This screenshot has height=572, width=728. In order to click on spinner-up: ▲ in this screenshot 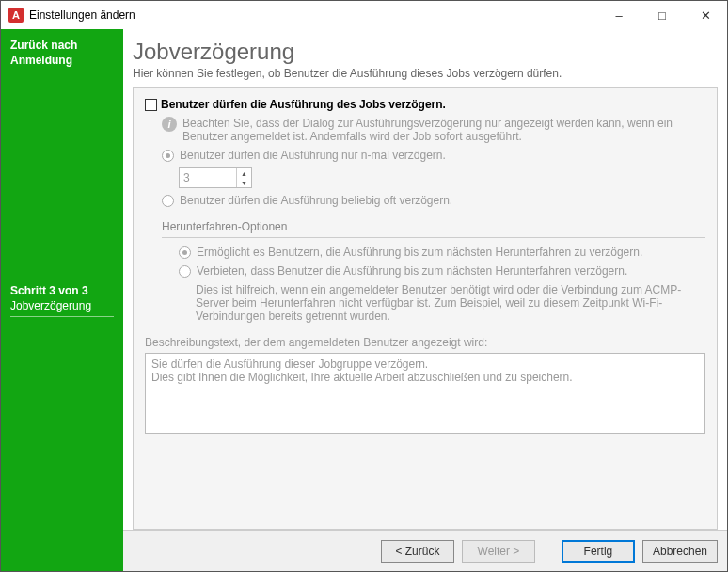, I will do `click(245, 173)`.